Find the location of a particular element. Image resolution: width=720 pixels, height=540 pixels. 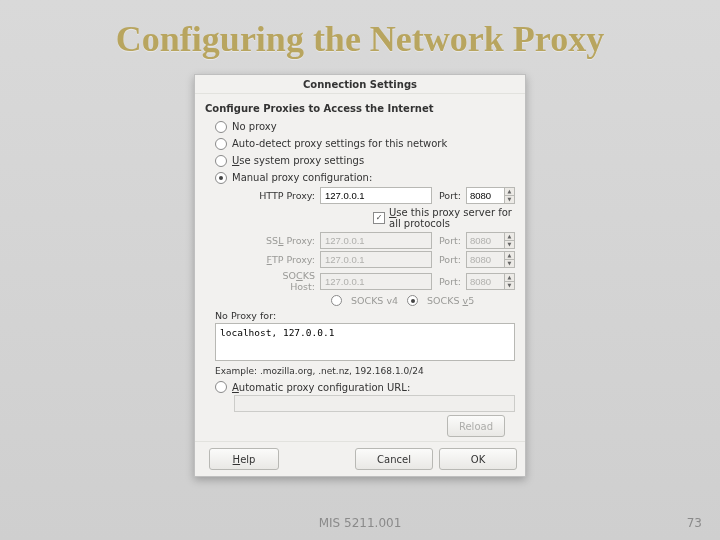

section-heading: Configure Proxies to Access the Internet is located at coordinates (360, 108).